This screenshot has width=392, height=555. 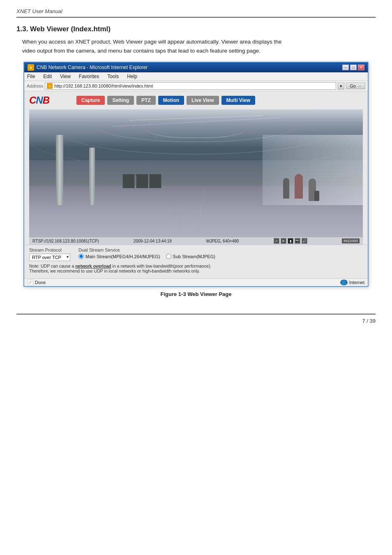 I want to click on go-arrow-icon: →, so click(x=359, y=86).